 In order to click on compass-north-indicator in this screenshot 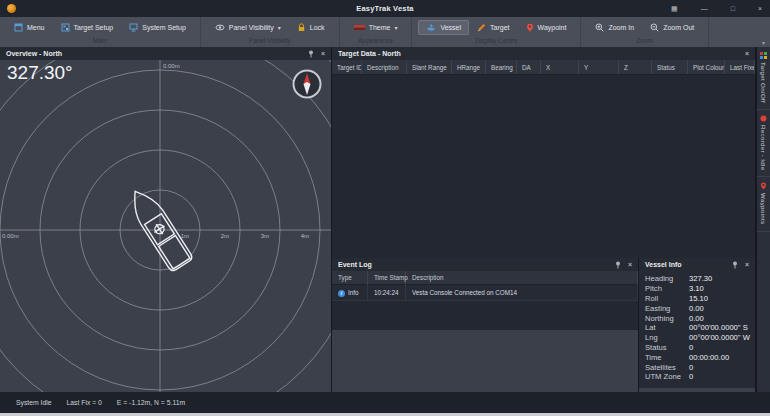, I will do `click(307, 84)`.